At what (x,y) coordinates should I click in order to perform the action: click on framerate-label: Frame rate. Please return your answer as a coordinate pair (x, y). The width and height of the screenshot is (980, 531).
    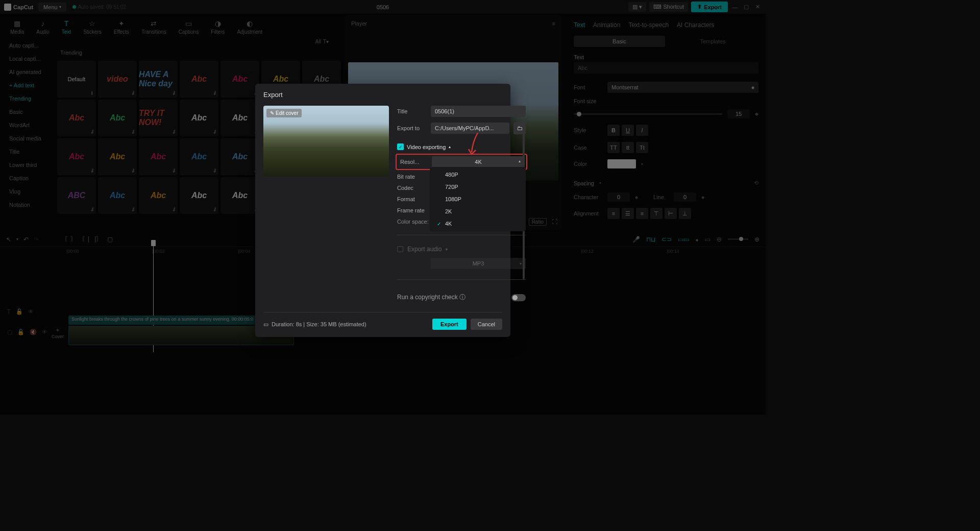
    Looking at the image, I should click on (412, 210).